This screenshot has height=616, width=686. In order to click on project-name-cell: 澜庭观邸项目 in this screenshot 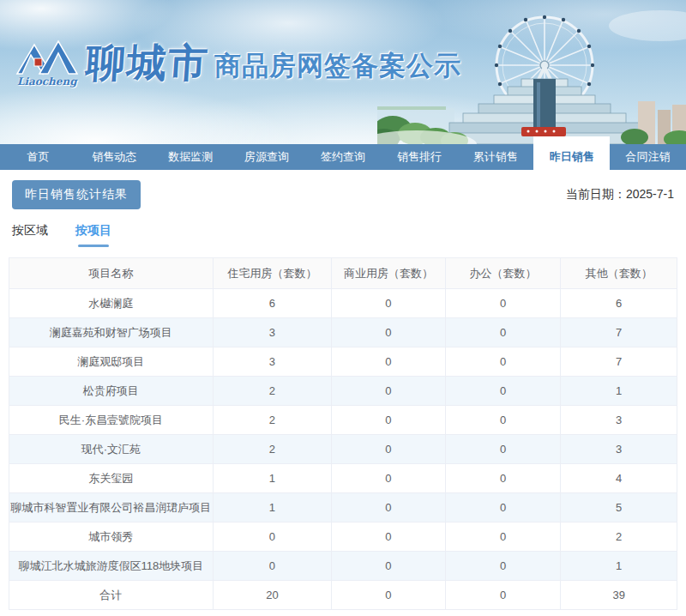, I will do `click(111, 362)`.